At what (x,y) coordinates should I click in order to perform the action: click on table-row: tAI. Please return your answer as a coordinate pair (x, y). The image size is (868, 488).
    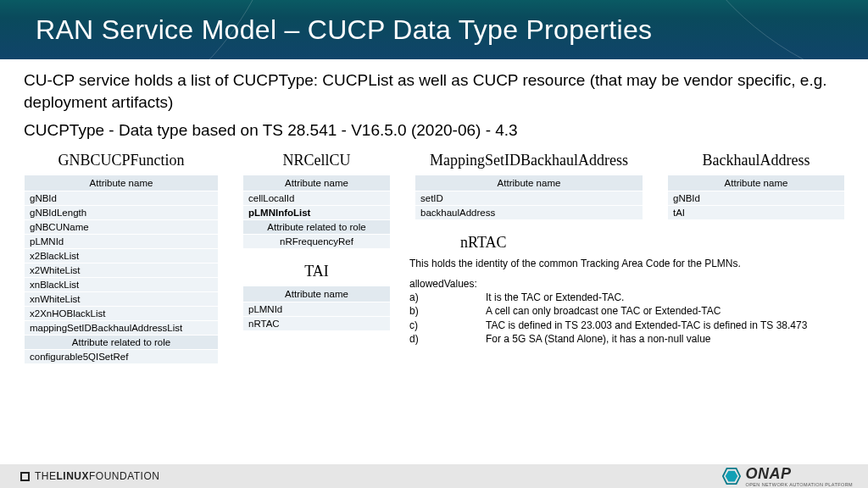
    Looking at the image, I should click on (756, 212).